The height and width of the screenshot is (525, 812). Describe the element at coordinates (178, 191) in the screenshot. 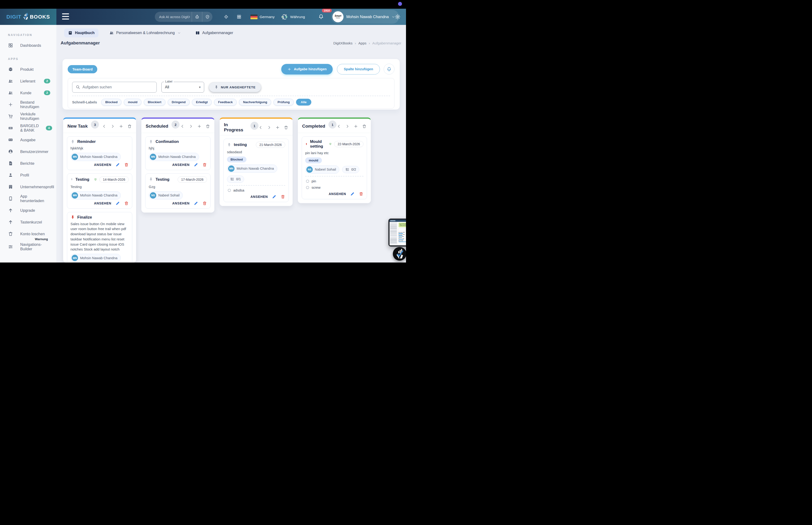

I see `task-card: Testing17-March-2026GzgNSNabeel SohailAN…` at that location.